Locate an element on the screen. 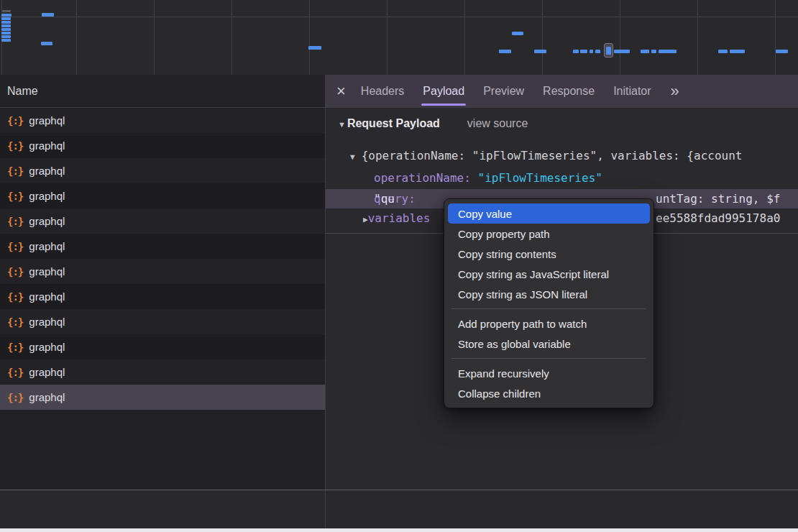  section-title: Request Payload is located at coordinates (394, 124).